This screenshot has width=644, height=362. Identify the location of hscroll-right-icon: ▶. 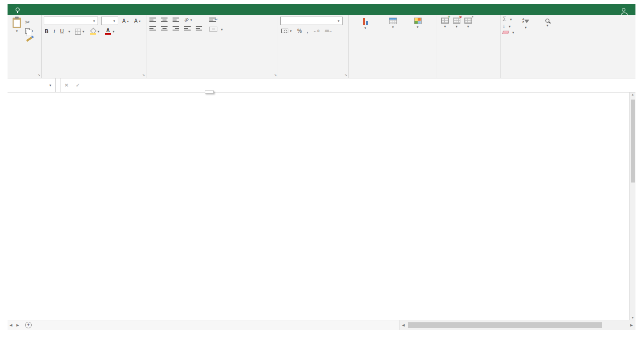
(632, 325).